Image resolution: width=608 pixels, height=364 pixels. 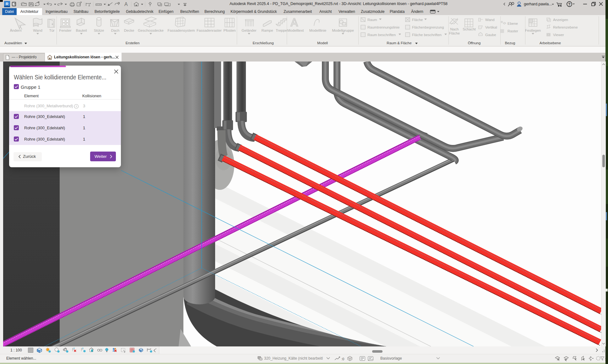 I want to click on svg-text: Erstellen, so click(x=133, y=43).